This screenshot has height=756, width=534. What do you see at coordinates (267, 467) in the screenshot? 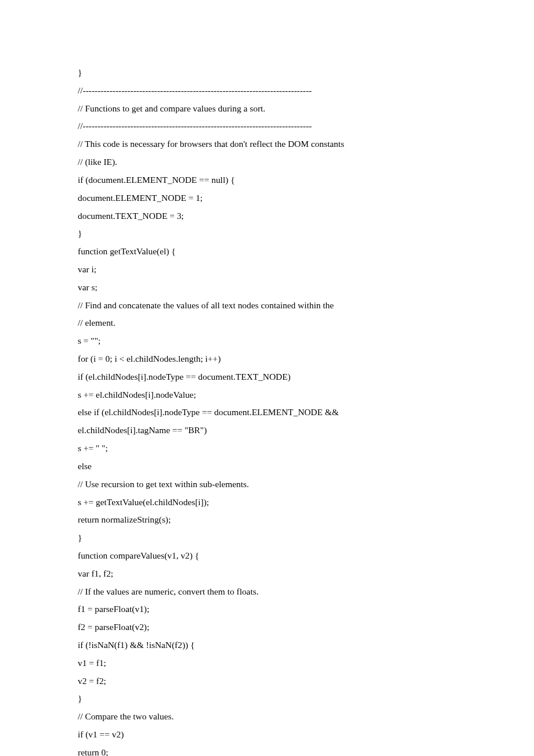
I see `code-line: else` at bounding box center [267, 467].